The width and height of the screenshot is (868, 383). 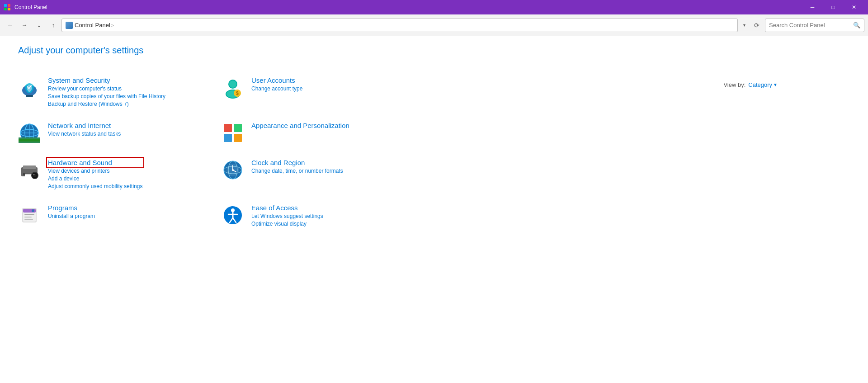 I want to click on hardware-sound-title: Hardware and Sound, so click(x=95, y=163).